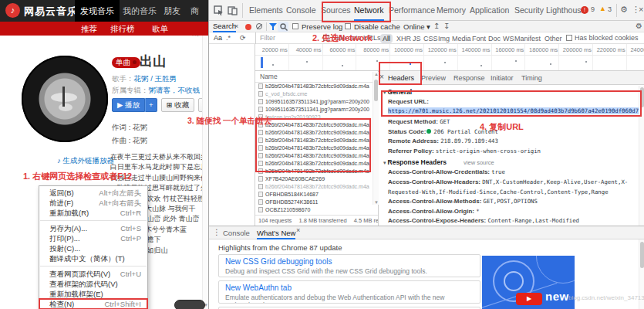 The height and width of the screenshot is (309, 644). I want to click on tab-console: Console, so click(301, 11).